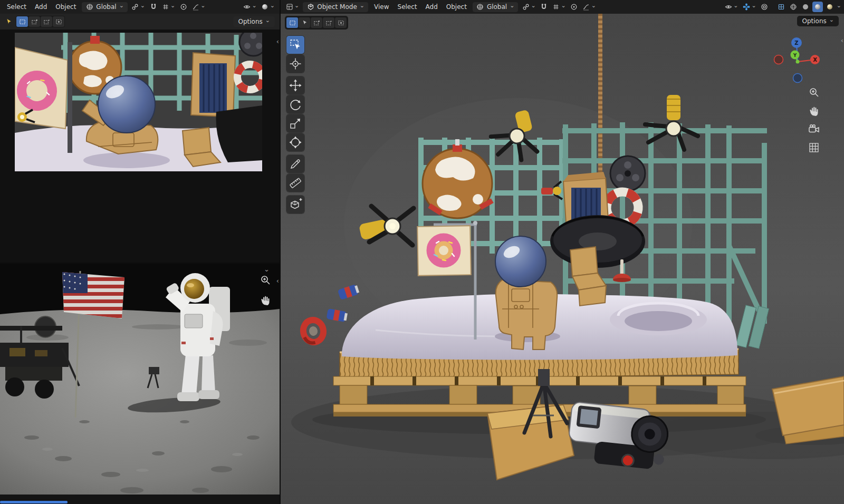 This screenshot has height=504, width=844. I want to click on shading-material-button, so click(818, 7).